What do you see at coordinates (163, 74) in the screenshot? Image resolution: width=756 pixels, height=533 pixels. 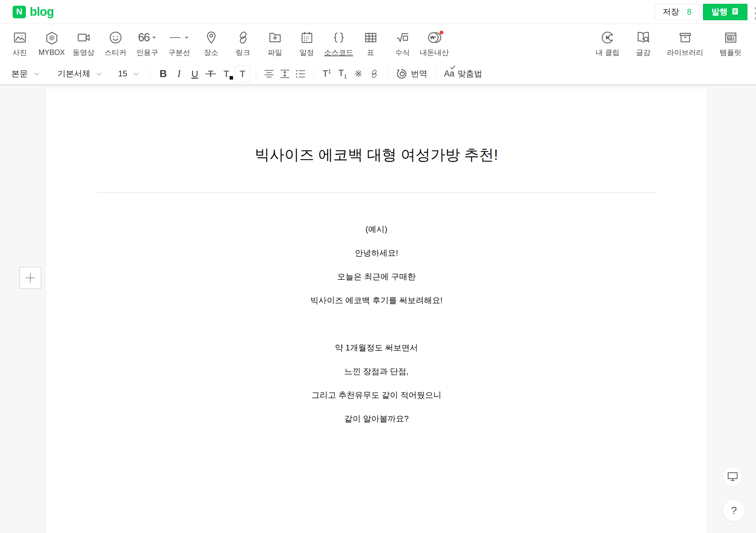 I see `bold-button: B` at bounding box center [163, 74].